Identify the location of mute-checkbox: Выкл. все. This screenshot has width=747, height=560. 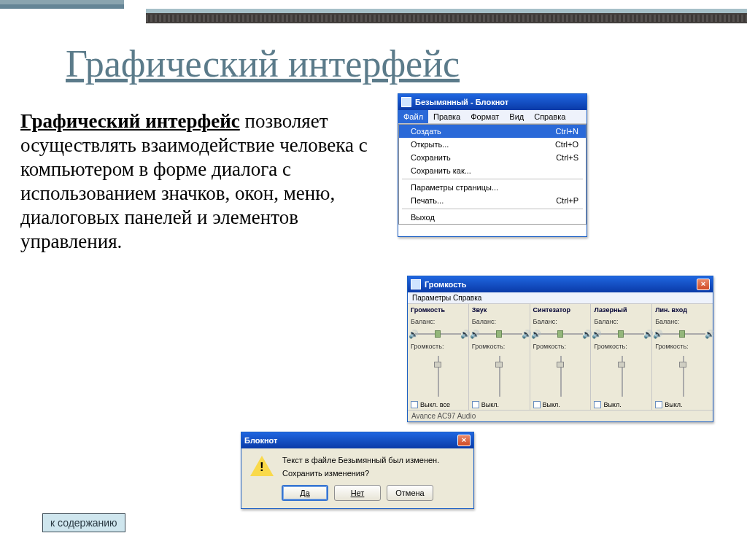
(438, 405).